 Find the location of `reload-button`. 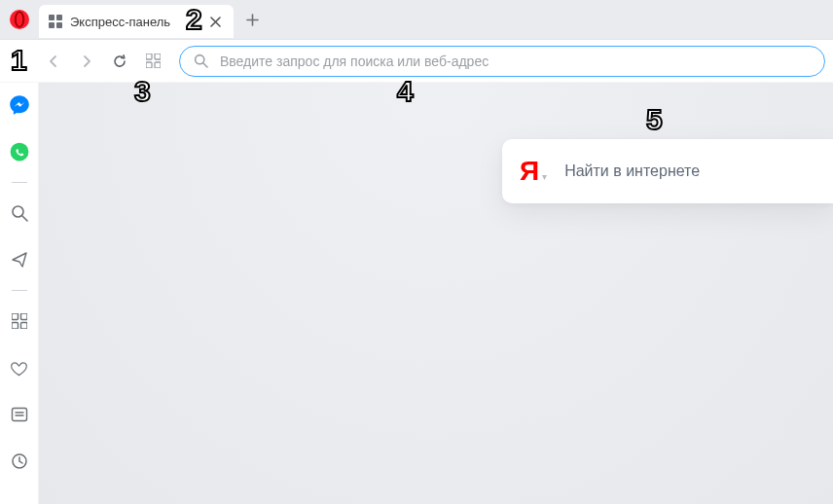

reload-button is located at coordinates (120, 61).